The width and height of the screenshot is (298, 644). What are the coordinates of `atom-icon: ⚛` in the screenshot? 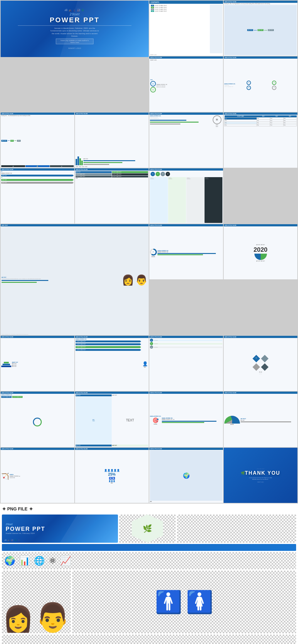 It's located at (53, 561).